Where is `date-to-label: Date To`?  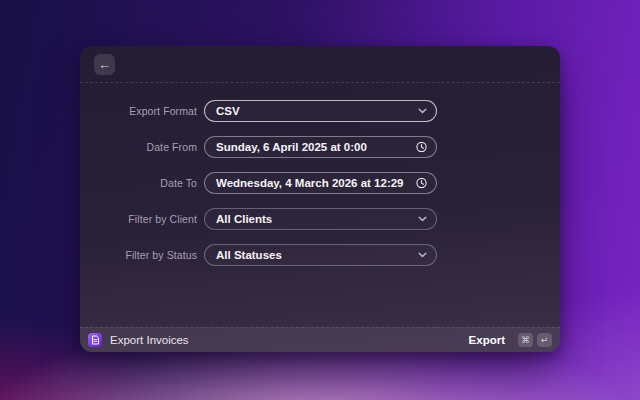
date-to-label: Date To is located at coordinates (138, 183).